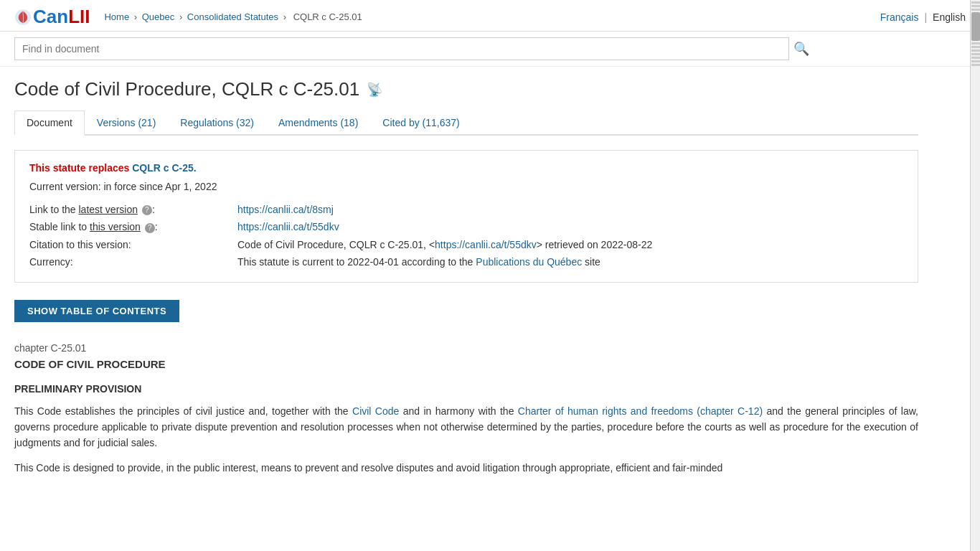 The image size is (980, 551). What do you see at coordinates (116, 17) in the screenshot?
I see `breadcrumb-home: Home` at bounding box center [116, 17].